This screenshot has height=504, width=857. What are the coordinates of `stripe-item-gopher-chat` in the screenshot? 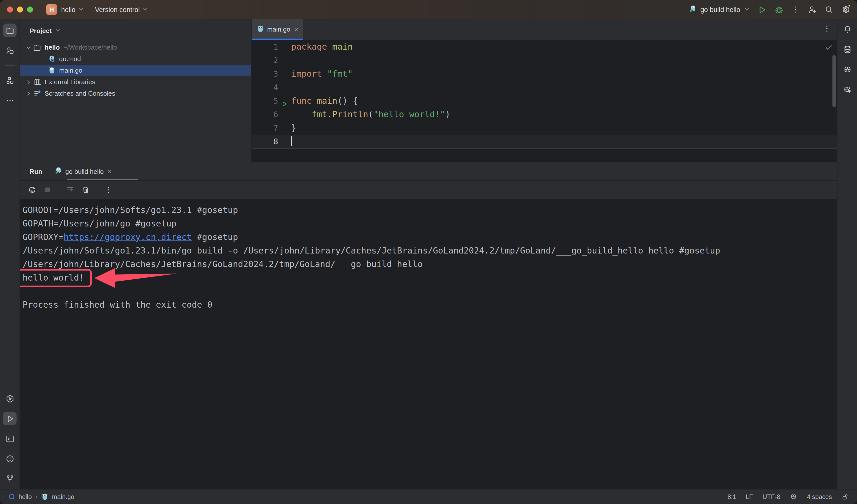 It's located at (847, 89).